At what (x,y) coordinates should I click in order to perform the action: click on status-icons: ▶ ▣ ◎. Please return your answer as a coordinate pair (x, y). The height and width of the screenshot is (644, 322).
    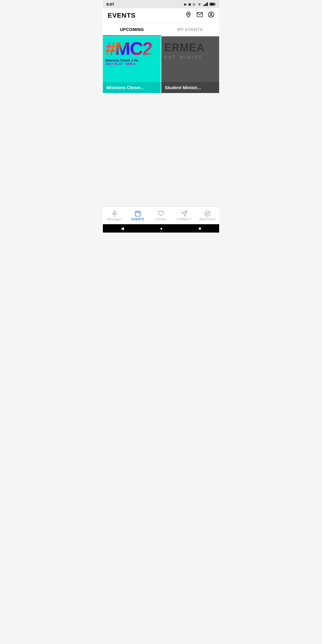
    Looking at the image, I should click on (200, 4).